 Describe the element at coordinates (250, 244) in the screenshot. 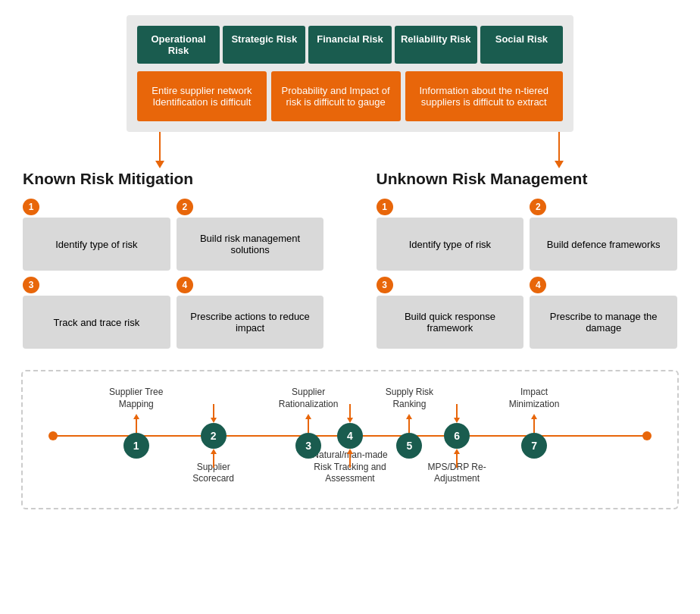

I see `step-box: Build risk management solutions` at that location.